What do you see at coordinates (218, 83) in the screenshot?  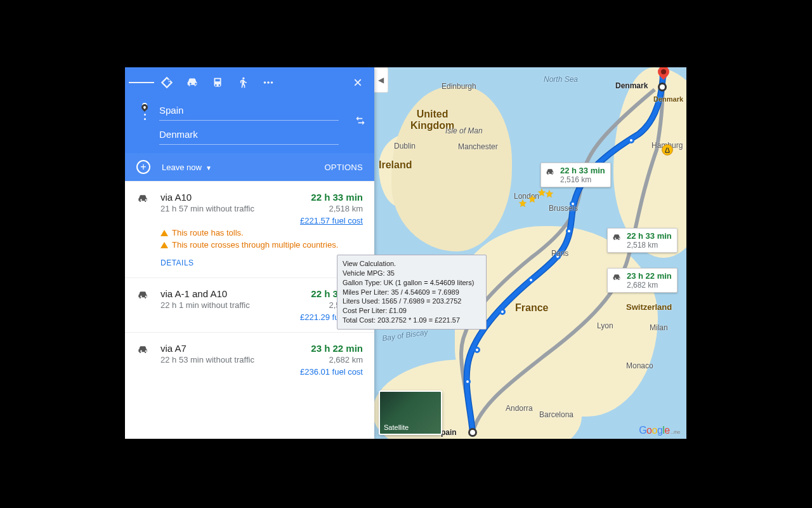 I see `mode-transit` at bounding box center [218, 83].